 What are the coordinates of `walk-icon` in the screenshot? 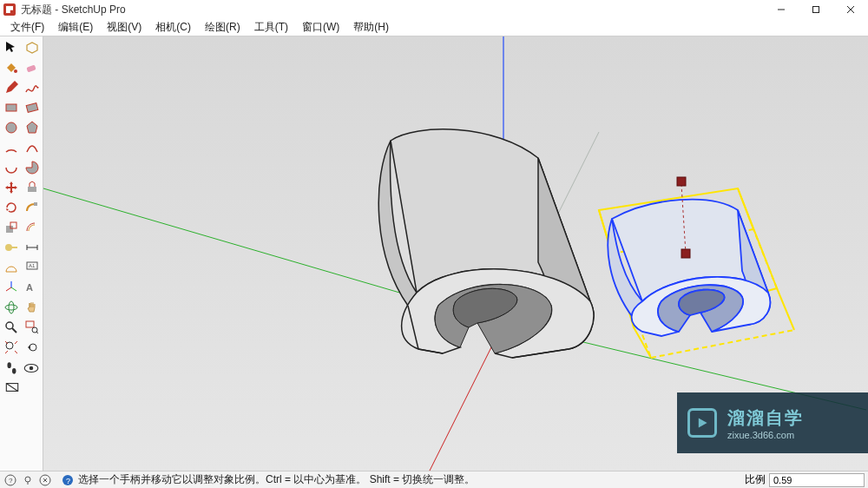 It's located at (12, 368).